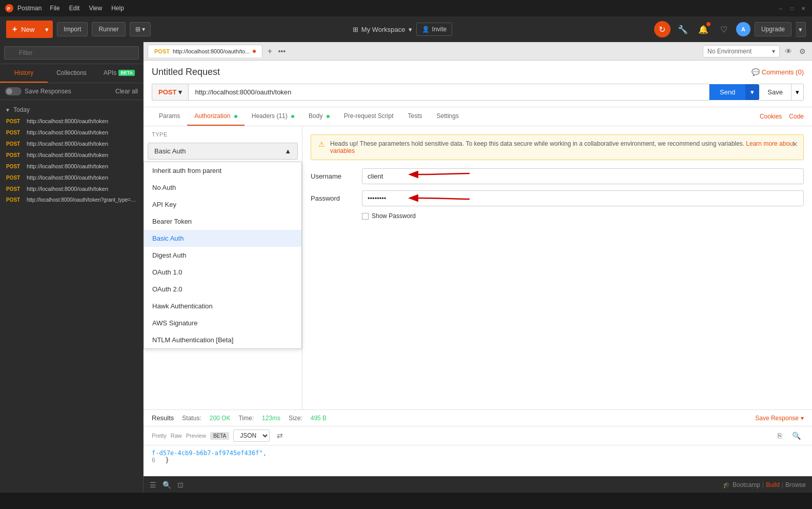  What do you see at coordinates (47, 30) in the screenshot?
I see `new-dropdown-button: ▾` at bounding box center [47, 30].